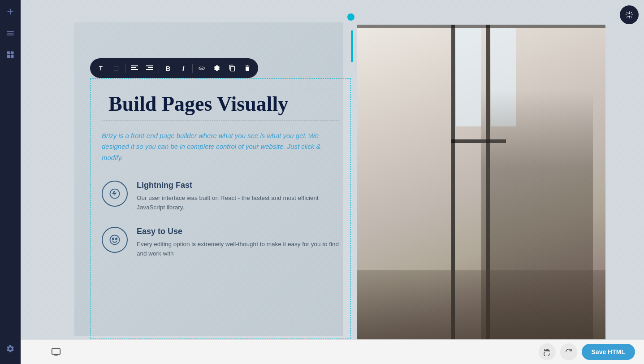 The width and height of the screenshot is (644, 364). What do you see at coordinates (101, 68) in the screenshot?
I see `text-format-btn: T` at bounding box center [101, 68].